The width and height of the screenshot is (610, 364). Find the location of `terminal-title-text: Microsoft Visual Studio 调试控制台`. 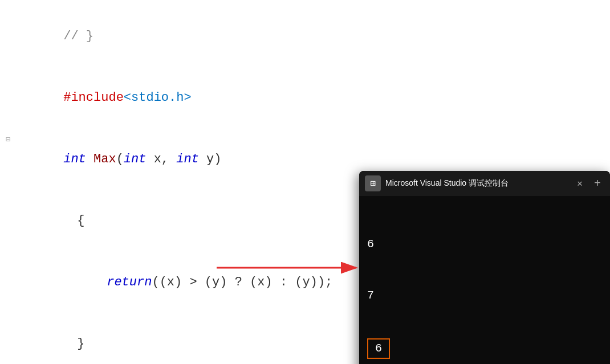

terminal-title-text: Microsoft Visual Studio 调试控制台 is located at coordinates (477, 183).